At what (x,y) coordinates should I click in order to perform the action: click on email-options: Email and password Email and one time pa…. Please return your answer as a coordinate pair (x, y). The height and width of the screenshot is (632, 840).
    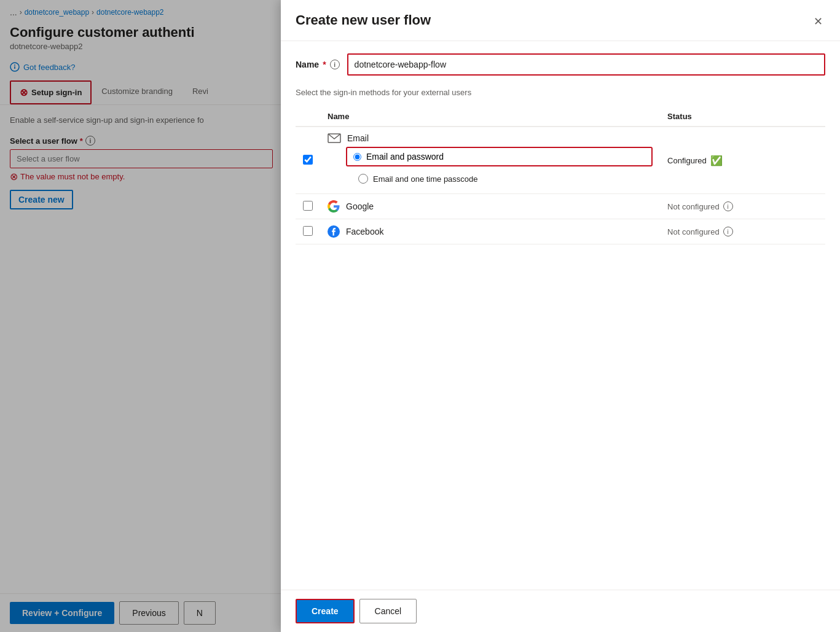
    Looking at the image, I should click on (490, 167).